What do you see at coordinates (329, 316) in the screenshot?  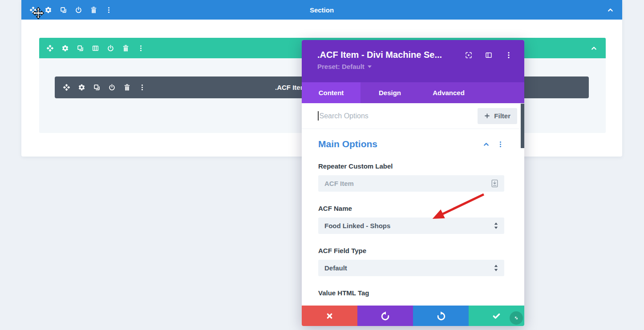 I see `x-icon` at bounding box center [329, 316].